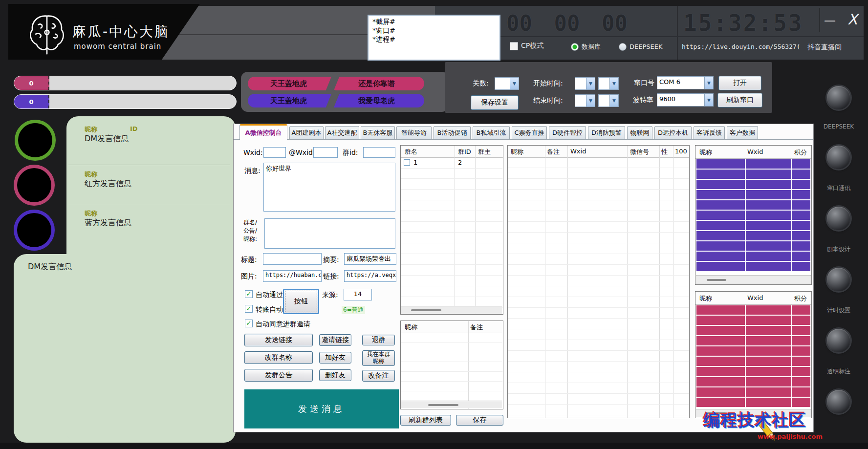 The width and height of the screenshot is (868, 449). I want to click on group-announce-button: 发群公告, so click(279, 375).